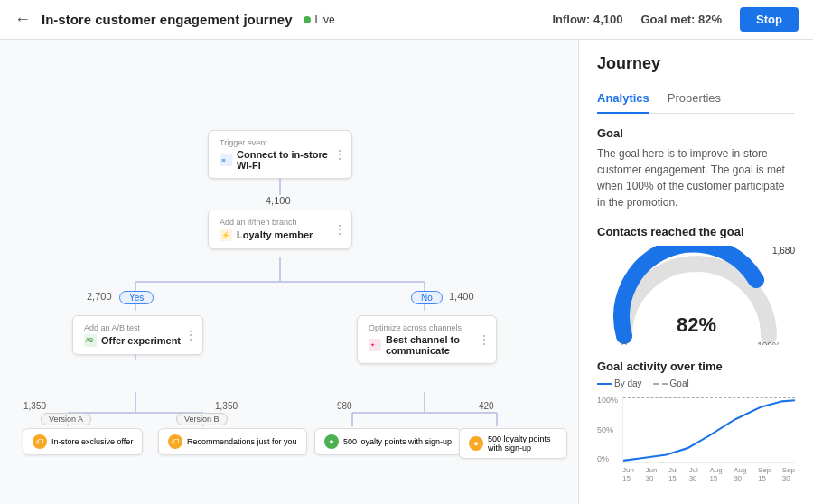  What do you see at coordinates (770, 20) in the screenshot?
I see `stop-button: Stop` at bounding box center [770, 20].